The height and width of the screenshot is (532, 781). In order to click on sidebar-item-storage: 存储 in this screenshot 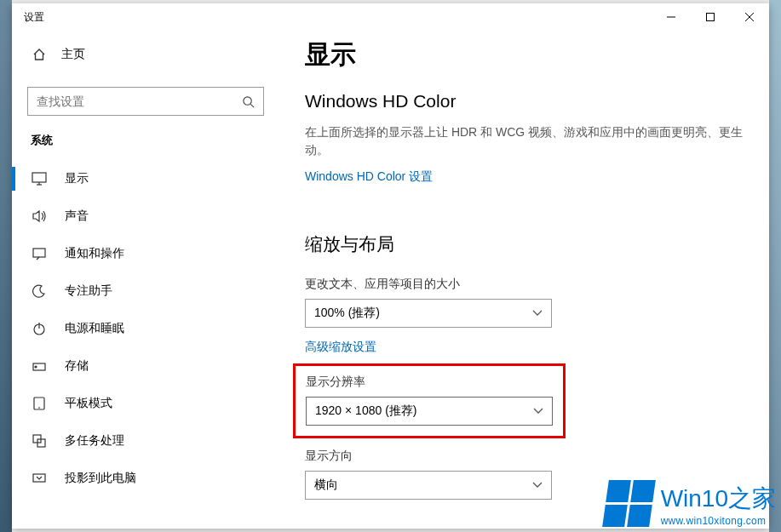, I will do `click(146, 366)`.